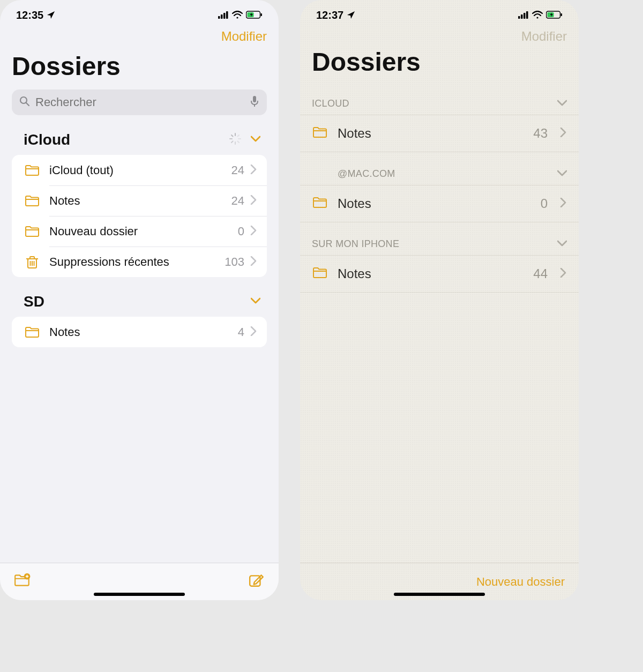 This screenshot has height=672, width=643. Describe the element at coordinates (139, 170) in the screenshot. I see `folder-row: iCloud (tout) 24` at that location.